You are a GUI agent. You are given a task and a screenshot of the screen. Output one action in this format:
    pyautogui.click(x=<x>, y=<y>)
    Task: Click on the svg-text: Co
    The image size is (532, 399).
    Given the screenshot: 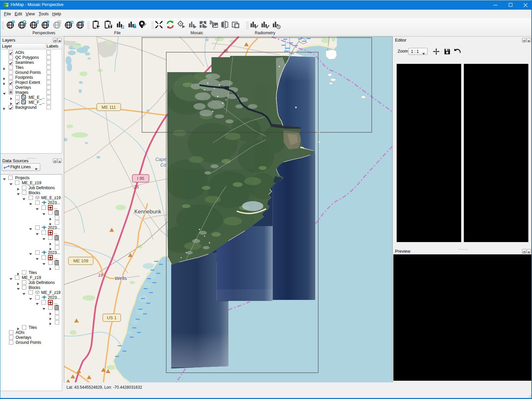 What is the action you would take?
    pyautogui.click(x=163, y=165)
    